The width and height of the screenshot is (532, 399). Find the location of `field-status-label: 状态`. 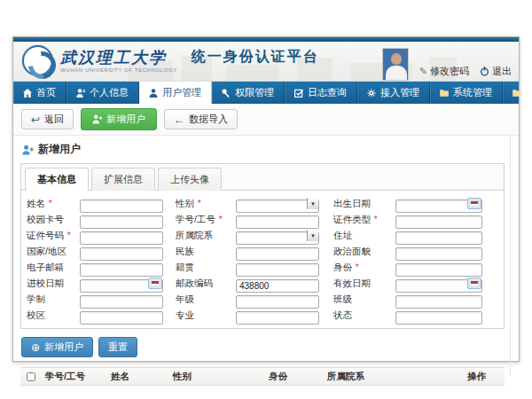

field-status-label: 状态 is located at coordinates (364, 316).